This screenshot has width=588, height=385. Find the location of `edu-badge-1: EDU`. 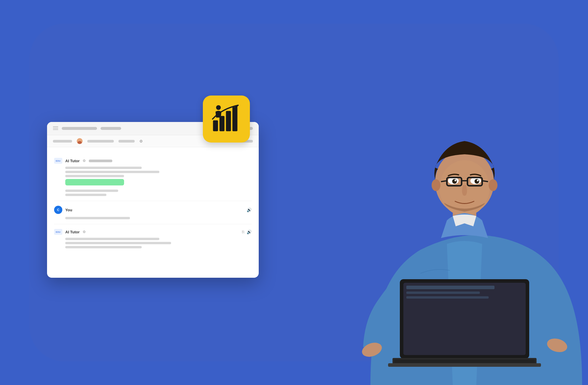

edu-badge-1: EDU is located at coordinates (58, 161).